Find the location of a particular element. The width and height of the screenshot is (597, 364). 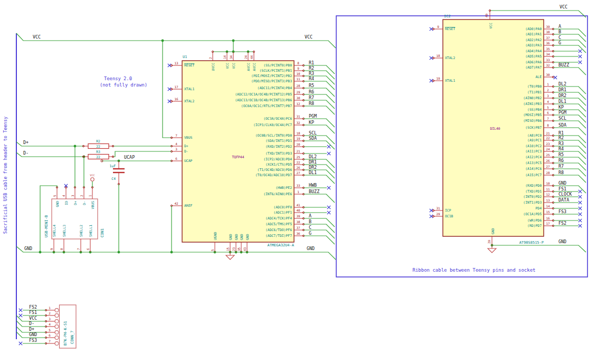

net-label-vcc-ic2: VCC is located at coordinates (564, 7).